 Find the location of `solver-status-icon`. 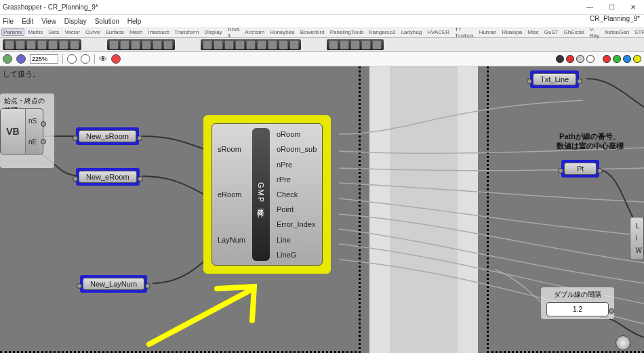

solver-status-icon is located at coordinates (623, 343).